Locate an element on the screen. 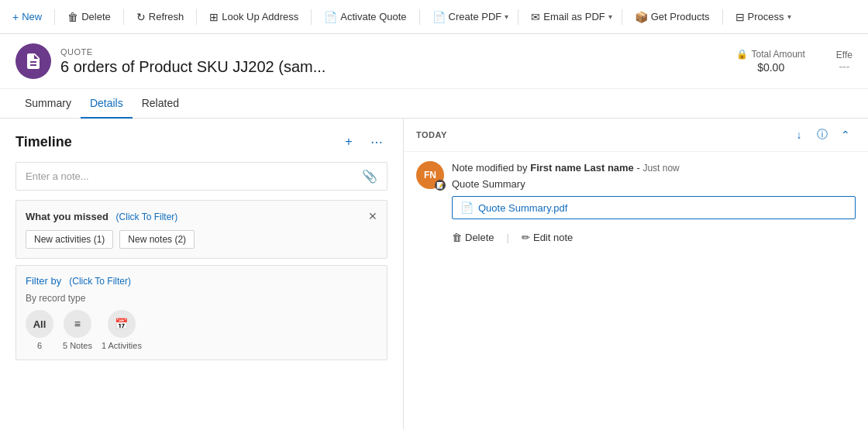 This screenshot has height=430, width=868. create-pdf-arrow: ▾ is located at coordinates (507, 17).